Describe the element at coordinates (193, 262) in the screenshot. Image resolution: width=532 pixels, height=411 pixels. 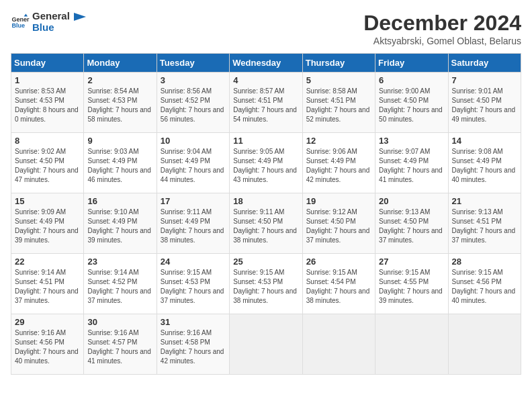
I see `day-number: 24` at that location.